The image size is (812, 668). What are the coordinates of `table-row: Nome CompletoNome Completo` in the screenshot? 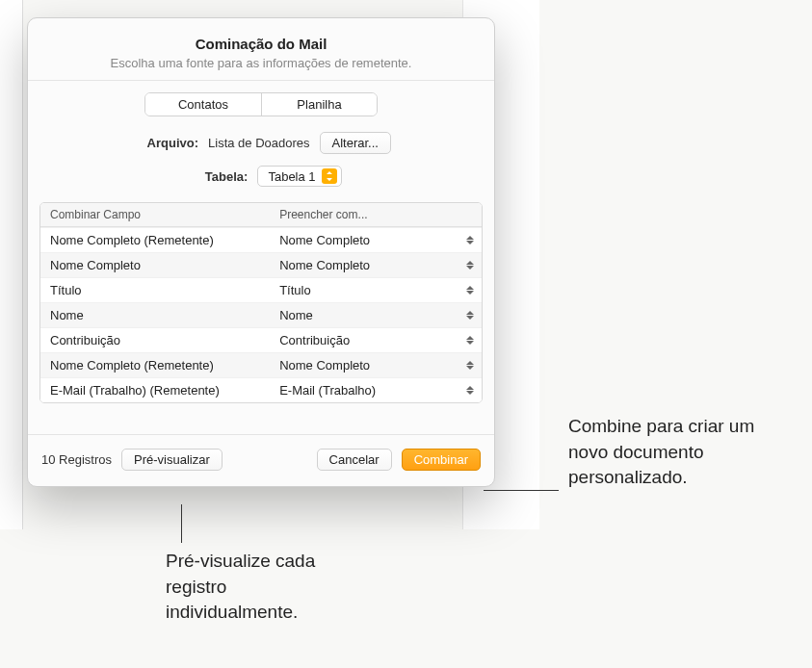 It's located at (261, 265).